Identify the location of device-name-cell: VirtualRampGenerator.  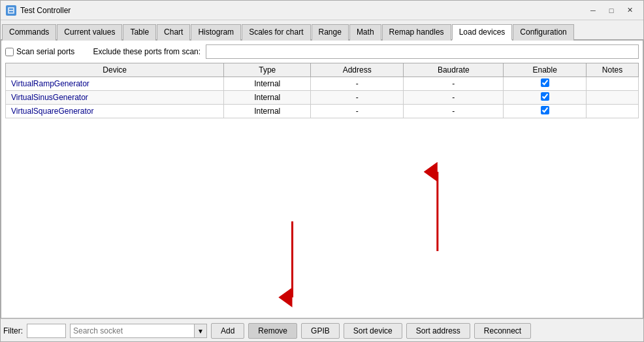
(115, 84).